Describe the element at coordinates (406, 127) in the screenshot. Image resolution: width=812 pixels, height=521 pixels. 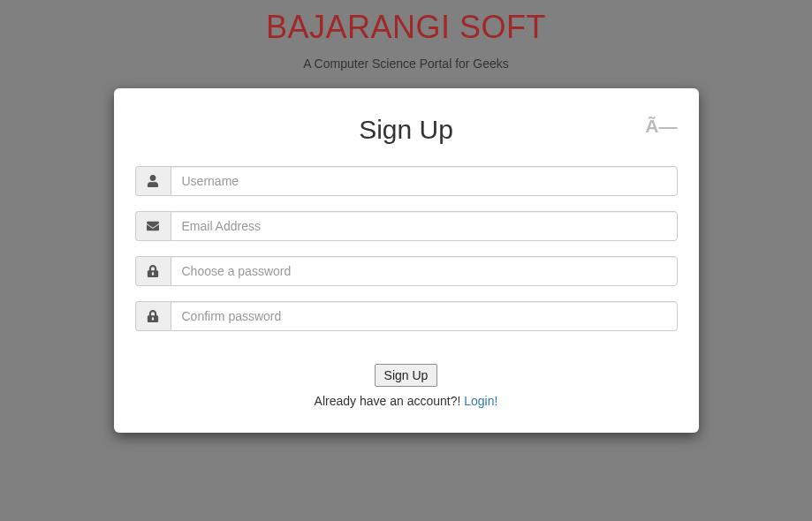
I see `modal-header: Sign Up Ã—` at that location.